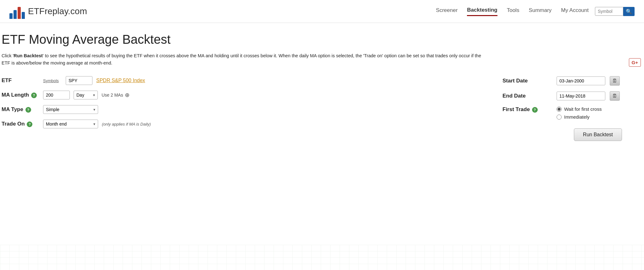 The height and width of the screenshot is (270, 644). Describe the element at coordinates (609, 11) in the screenshot. I see `symbol-input` at that location.